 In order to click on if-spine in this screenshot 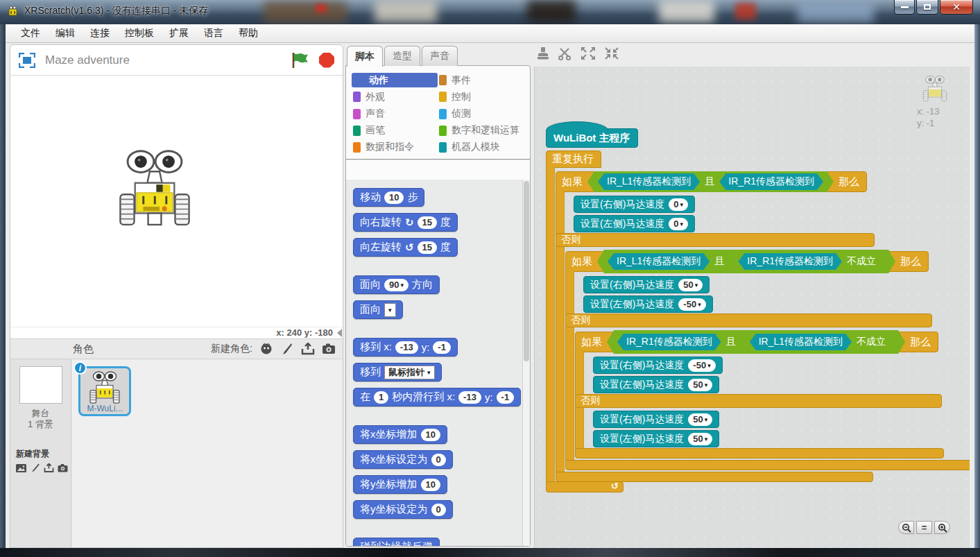, I will do `click(570, 365)`.